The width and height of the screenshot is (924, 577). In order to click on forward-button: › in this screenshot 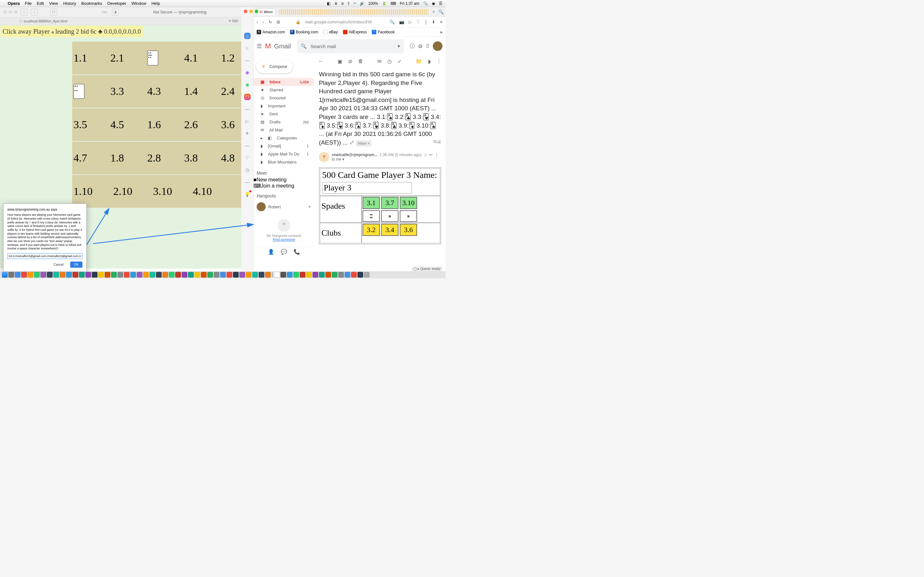, I will do `click(34, 12)`.